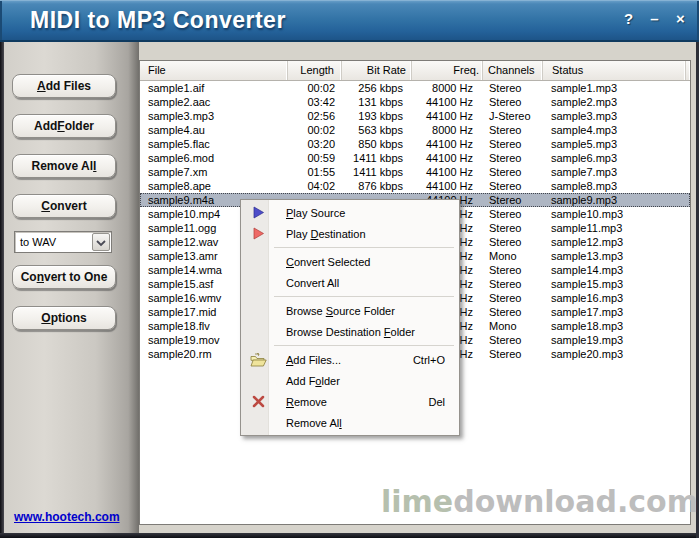 This screenshot has height=538, width=699. I want to click on cell-file: sample5.flac, so click(214, 144).